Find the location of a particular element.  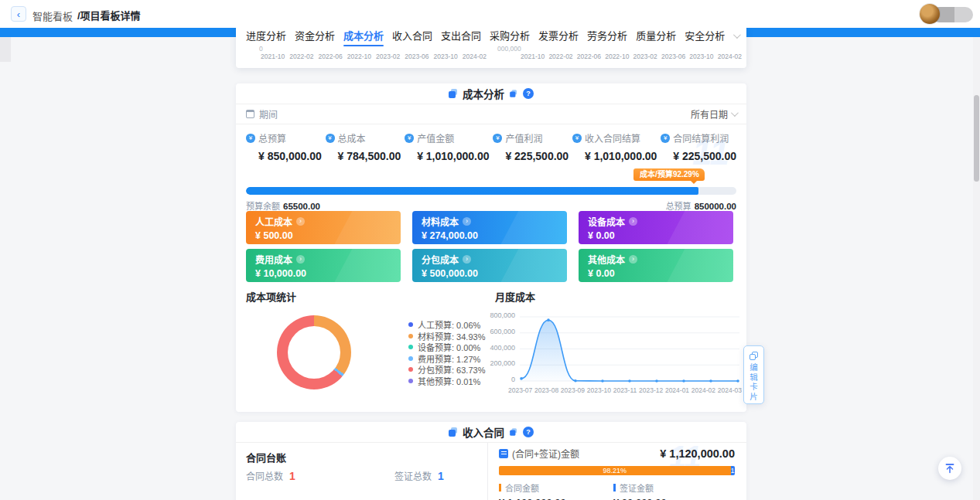

tab-quality-analysis: 质量分析 is located at coordinates (656, 36).